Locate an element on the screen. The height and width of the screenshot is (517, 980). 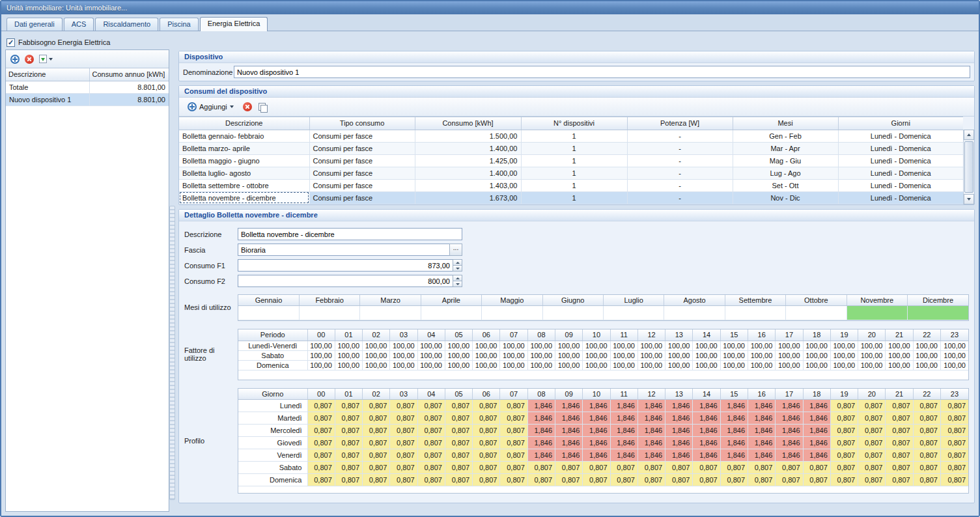
fabbisogno-checkbox: ✓ is located at coordinates (10, 43).